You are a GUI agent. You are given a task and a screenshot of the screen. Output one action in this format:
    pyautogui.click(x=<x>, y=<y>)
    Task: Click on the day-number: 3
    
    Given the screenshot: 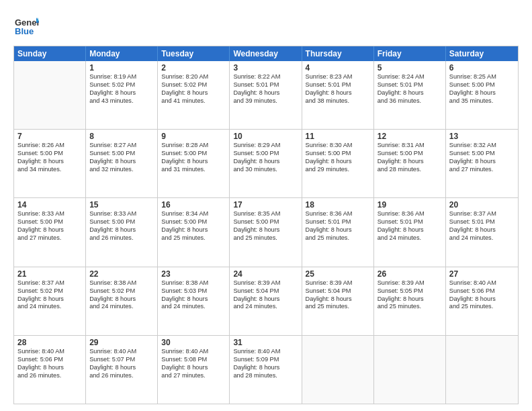 What is the action you would take?
    pyautogui.click(x=265, y=68)
    